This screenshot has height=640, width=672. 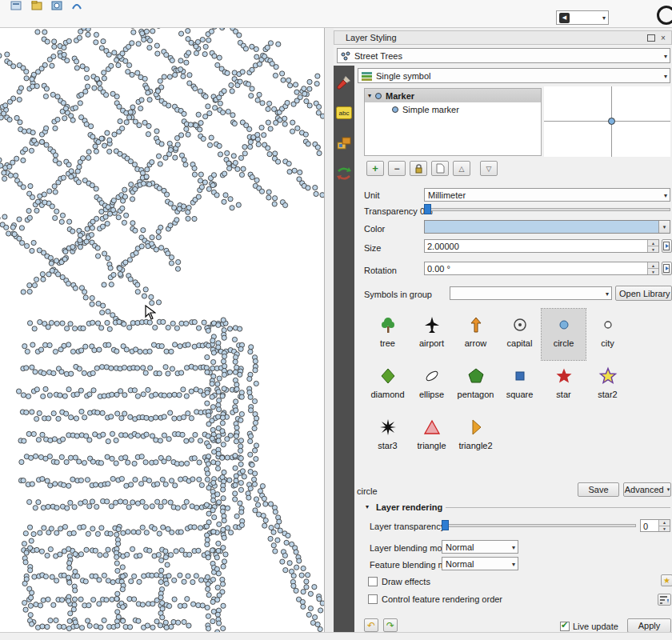 What do you see at coordinates (667, 246) in the screenshot?
I see `size-data-defined-override-button` at bounding box center [667, 246].